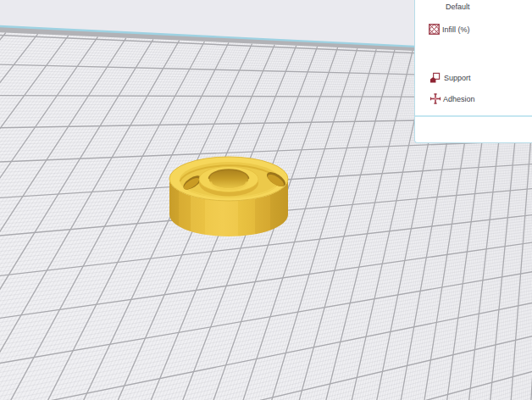 The height and width of the screenshot is (400, 532). I want to click on support-icon, so click(435, 78).